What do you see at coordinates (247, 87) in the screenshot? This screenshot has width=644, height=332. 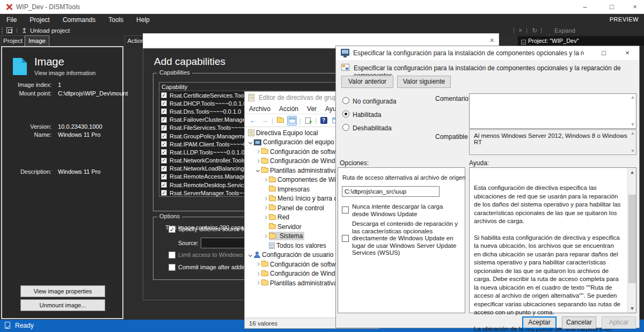 I see `capability-column-header: Capability` at bounding box center [247, 87].